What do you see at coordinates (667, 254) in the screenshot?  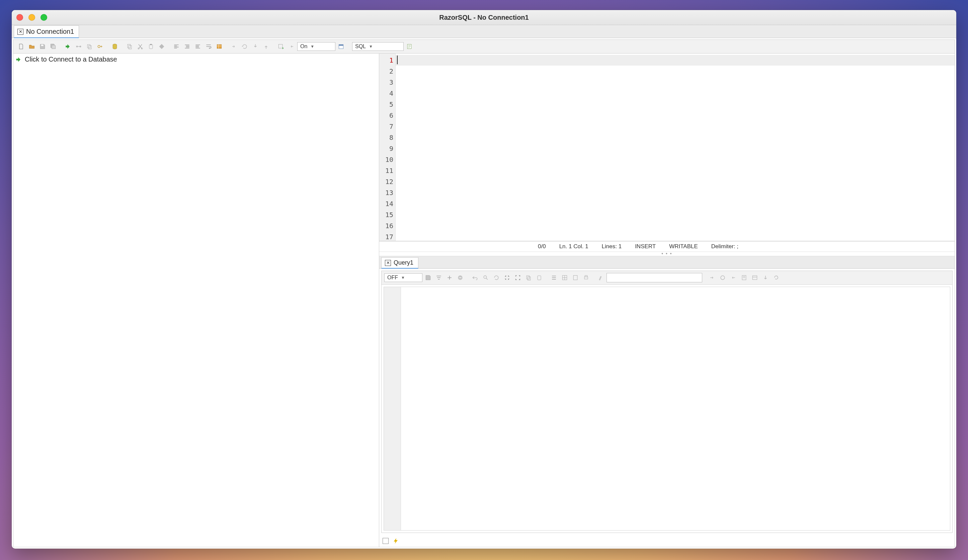 I see `pane-splitter: • • •` at bounding box center [667, 254].